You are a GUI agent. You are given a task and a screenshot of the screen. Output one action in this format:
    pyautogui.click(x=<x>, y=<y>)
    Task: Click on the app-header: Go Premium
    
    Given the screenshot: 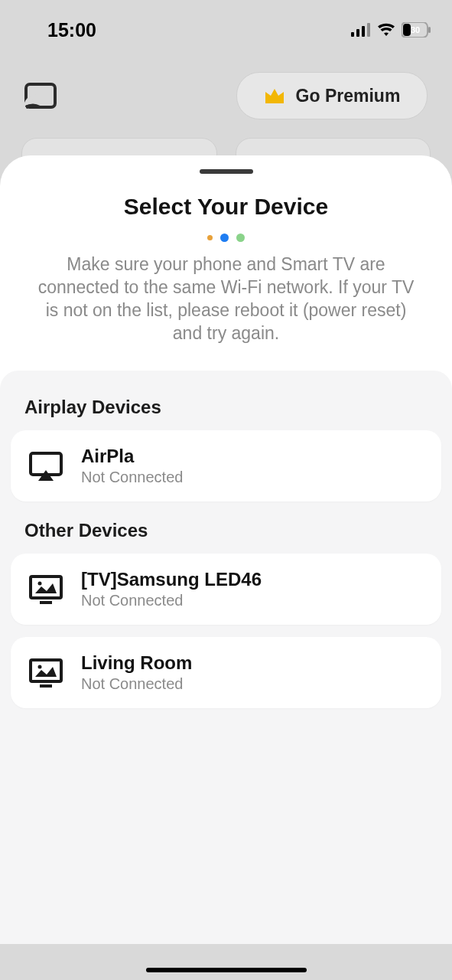 What is the action you would take?
    pyautogui.click(x=226, y=96)
    